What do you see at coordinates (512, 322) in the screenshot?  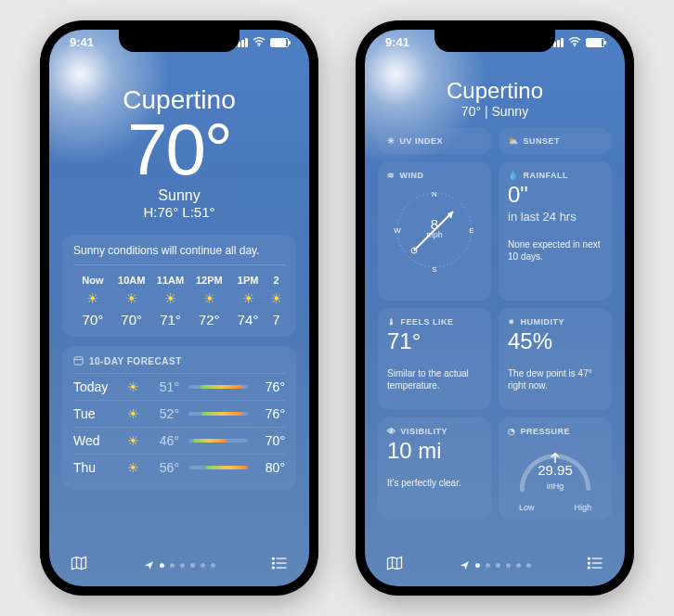 I see `humidity-icon: ⁕` at bounding box center [512, 322].